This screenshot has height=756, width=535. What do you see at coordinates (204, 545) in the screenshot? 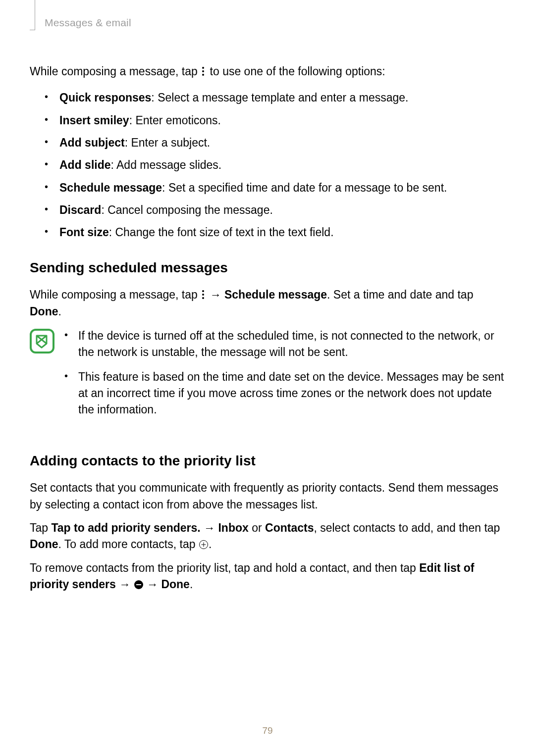
I see `add-circle-icon` at bounding box center [204, 545].